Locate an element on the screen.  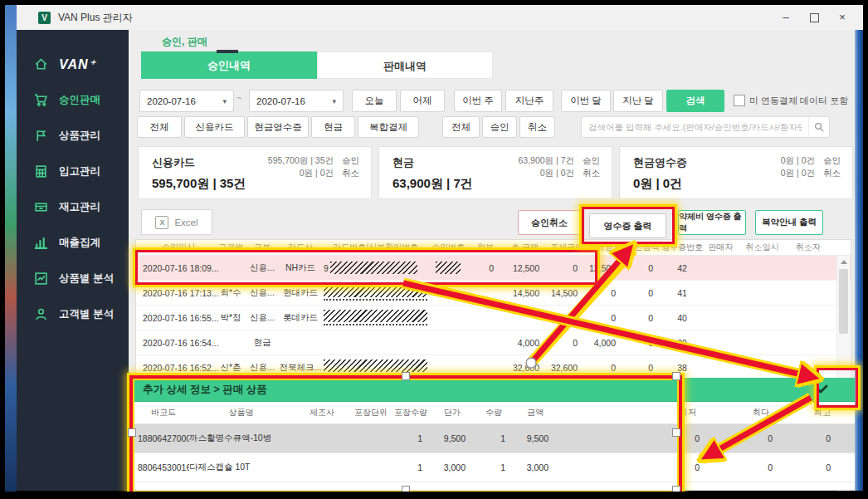
sidebar-logo: VAN⁺ is located at coordinates (73, 65).